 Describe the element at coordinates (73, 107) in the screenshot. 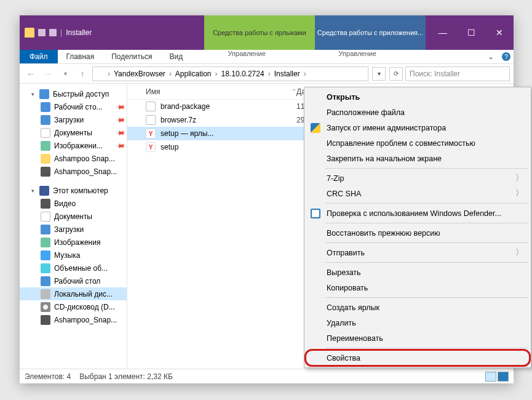

I see `sidebar-item: Рабочий сто...📌` at that location.